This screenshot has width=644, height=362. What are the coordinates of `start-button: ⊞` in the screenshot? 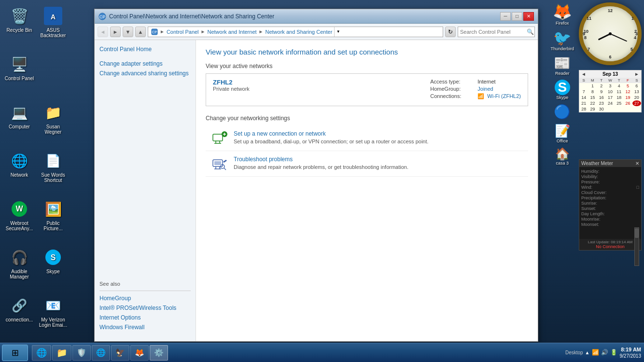 It's located at (15, 353).